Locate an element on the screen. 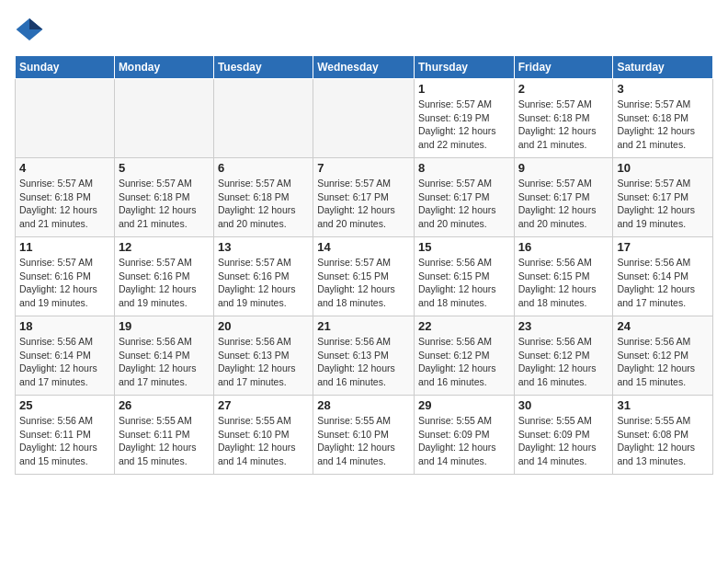 The height and width of the screenshot is (563, 728). day-info: Sunrise: 5:55 AM Sunset: 6:08 PM Dayligh… is located at coordinates (663, 442).